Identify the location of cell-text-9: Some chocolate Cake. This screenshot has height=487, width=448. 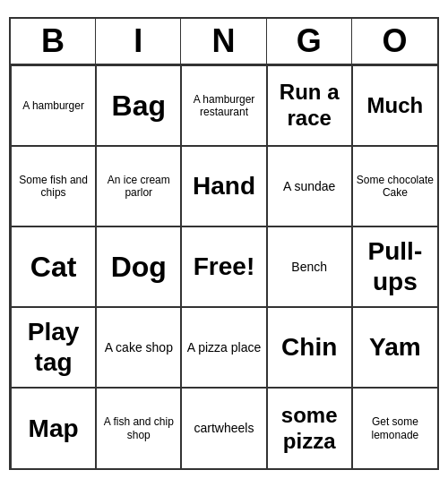
(395, 186).